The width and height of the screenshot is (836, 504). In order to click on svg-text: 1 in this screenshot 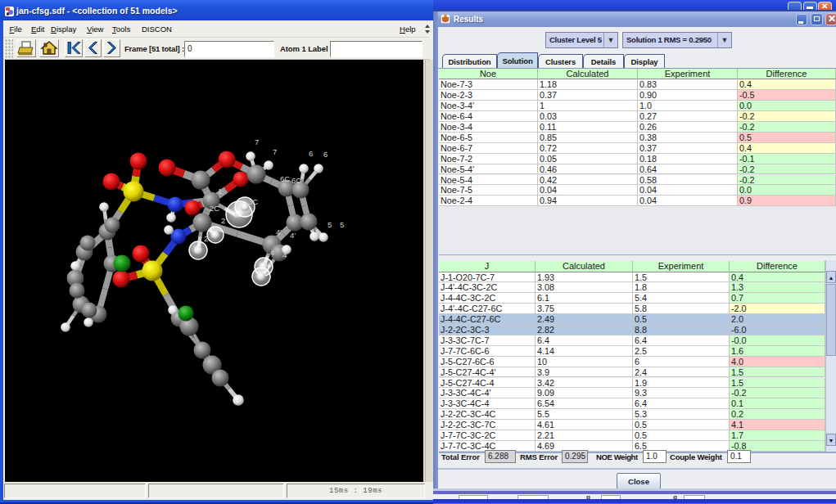, I will do `click(219, 191)`.